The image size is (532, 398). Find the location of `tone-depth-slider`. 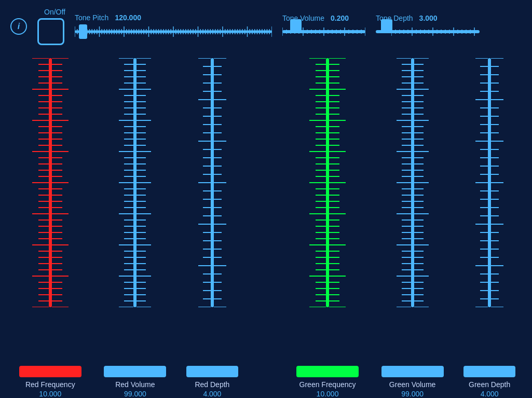

tone-depth-slider is located at coordinates (428, 32).